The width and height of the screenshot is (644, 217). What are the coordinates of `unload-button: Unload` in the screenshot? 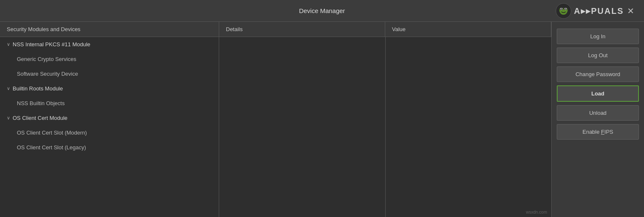 It's located at (598, 113).